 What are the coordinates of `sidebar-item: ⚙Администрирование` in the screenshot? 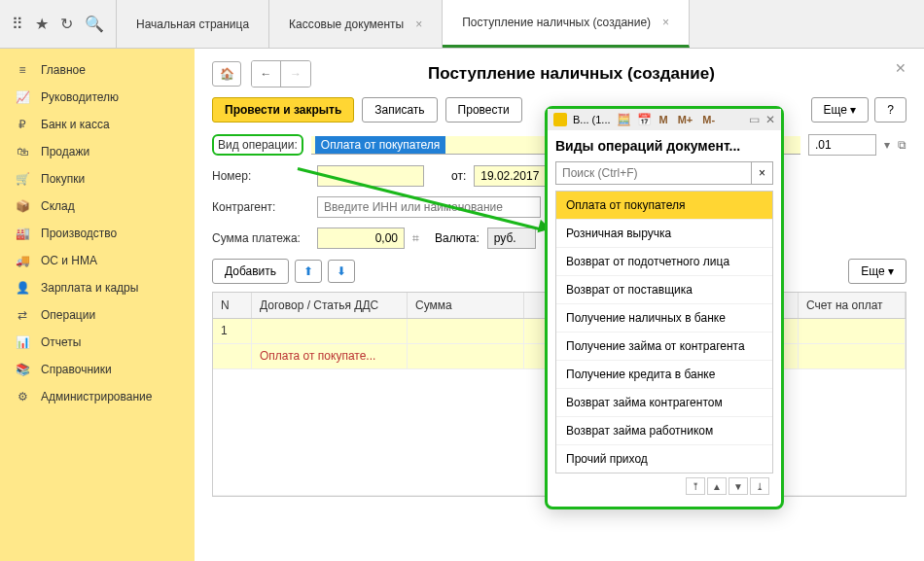 It's located at (97, 397).